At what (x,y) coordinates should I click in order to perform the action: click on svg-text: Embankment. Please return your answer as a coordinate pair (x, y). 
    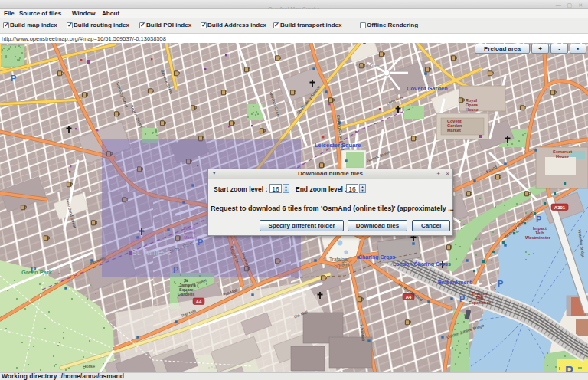
    Looking at the image, I should click on (455, 282).